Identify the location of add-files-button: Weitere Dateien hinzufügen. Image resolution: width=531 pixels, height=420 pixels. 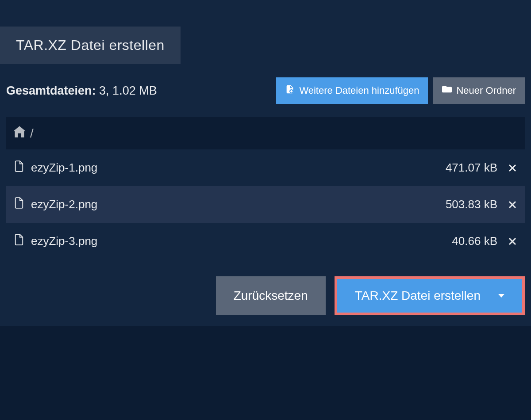
(352, 91).